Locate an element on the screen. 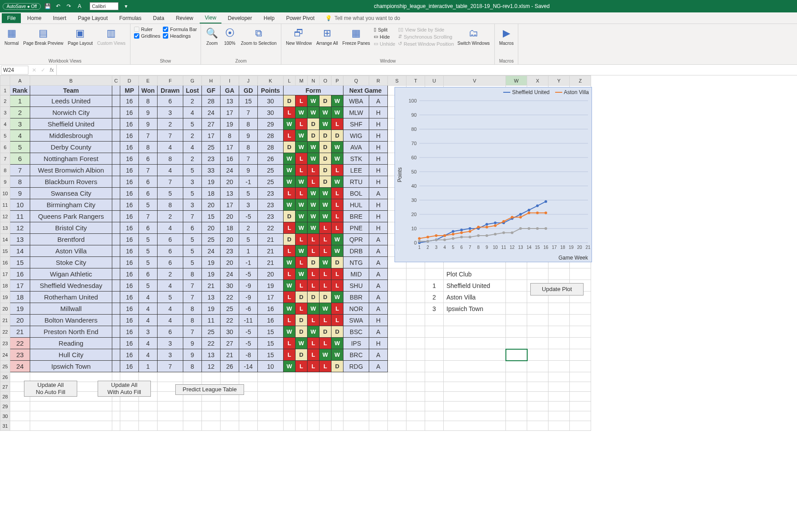 This screenshot has height=532, width=797. cell-F8: 4 is located at coordinates (170, 170).